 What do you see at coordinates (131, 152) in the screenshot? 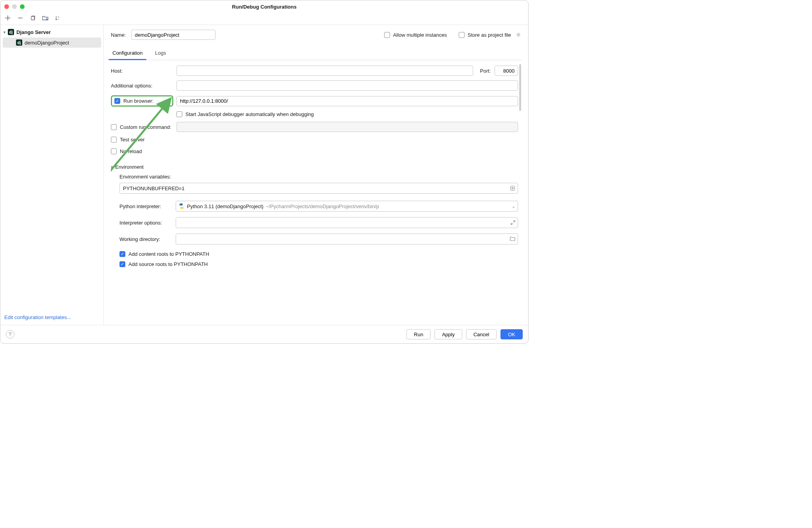
I see `no-reload-label: No reload` at bounding box center [131, 152].